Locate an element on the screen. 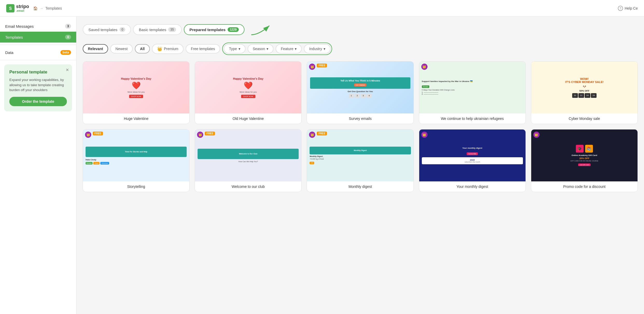  feature-chevron-icon: ▾ is located at coordinates (296, 49).